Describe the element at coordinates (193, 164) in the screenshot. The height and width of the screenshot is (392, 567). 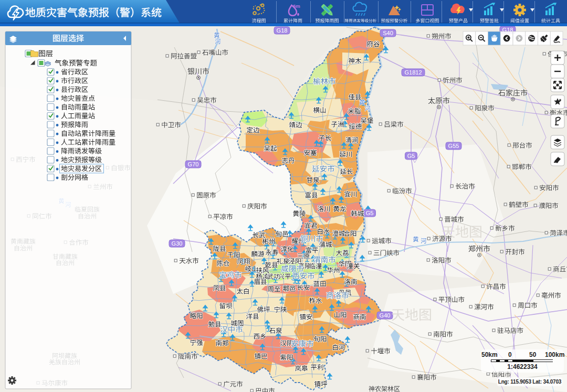
I see `svg-text: G70` at that location.